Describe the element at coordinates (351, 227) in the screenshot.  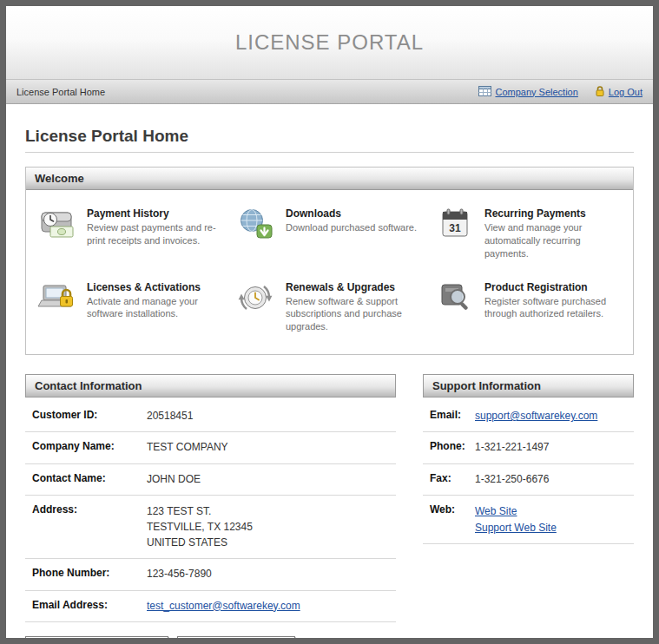
I see `feature-desc: Download purchased software.` at that location.